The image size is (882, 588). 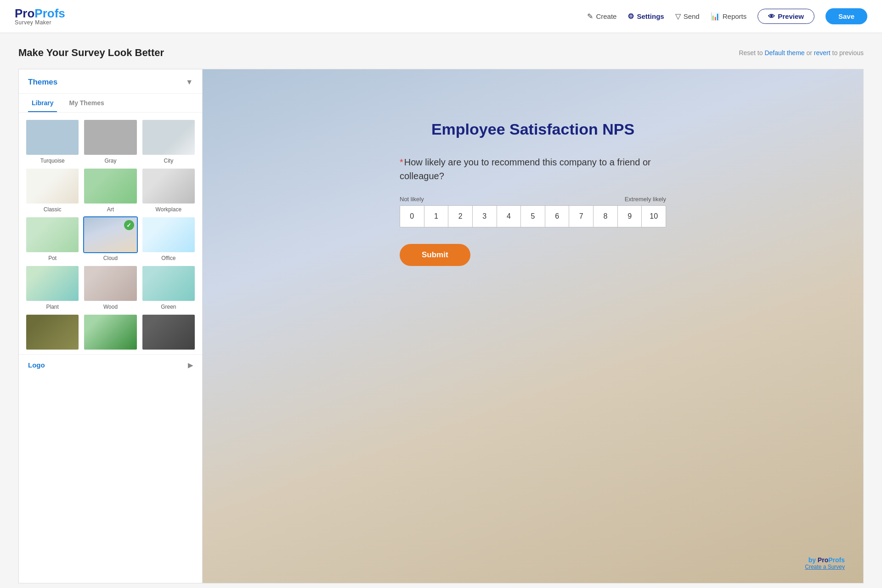 I want to click on logo-section-header: Logo ▶, so click(x=110, y=365).